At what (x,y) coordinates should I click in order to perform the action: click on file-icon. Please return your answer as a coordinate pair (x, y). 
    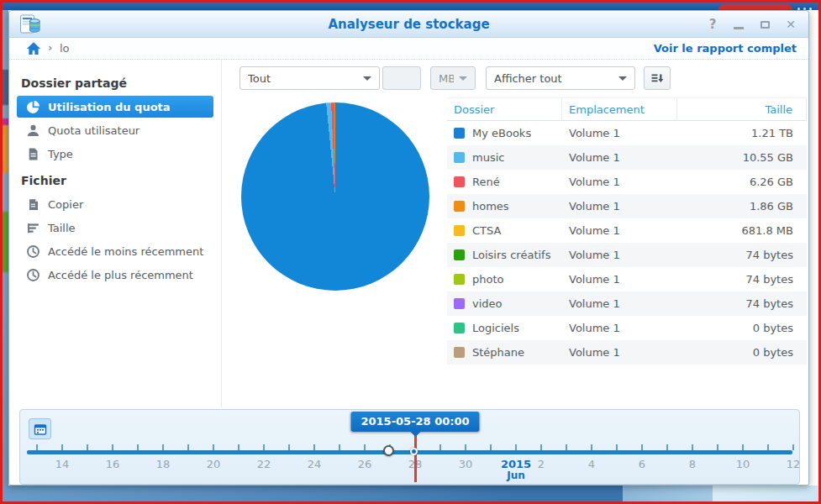
    Looking at the image, I should click on (34, 155).